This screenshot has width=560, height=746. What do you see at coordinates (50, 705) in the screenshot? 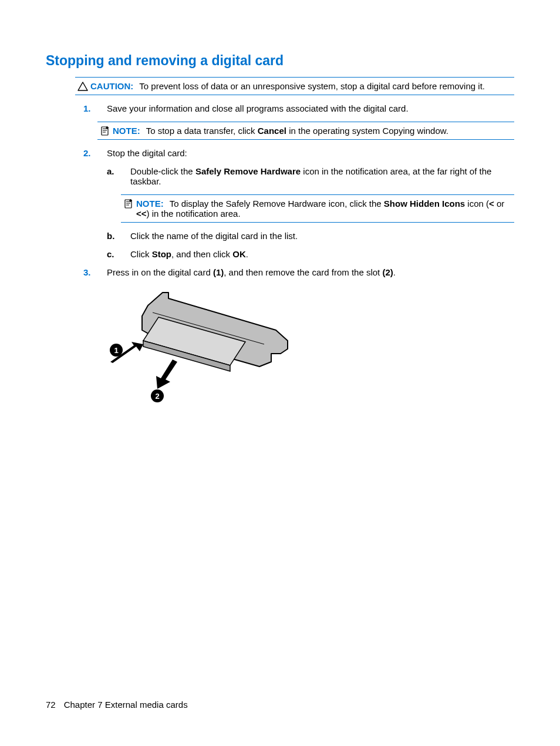
I see `page-number: 72` at bounding box center [50, 705].